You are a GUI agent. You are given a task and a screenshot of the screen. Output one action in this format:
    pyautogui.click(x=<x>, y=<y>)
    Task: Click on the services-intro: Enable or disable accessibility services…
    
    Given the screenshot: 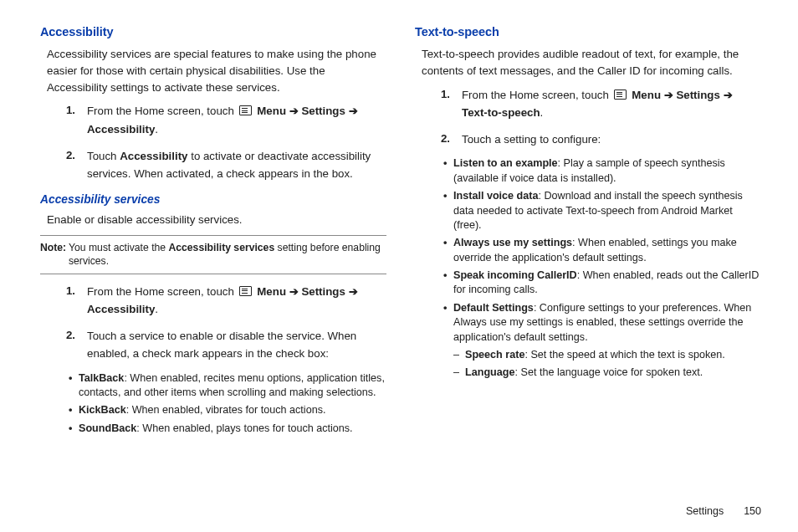 What is the action you would take?
    pyautogui.click(x=217, y=220)
    